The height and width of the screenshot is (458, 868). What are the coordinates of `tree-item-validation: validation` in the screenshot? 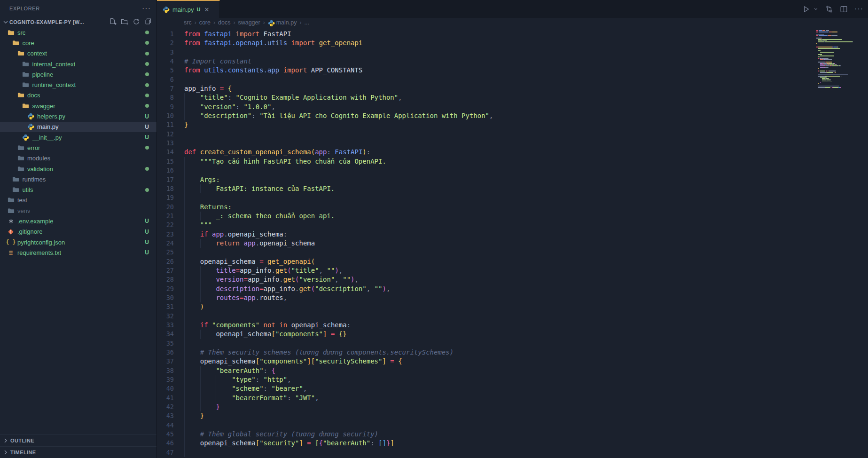 It's located at (78, 169).